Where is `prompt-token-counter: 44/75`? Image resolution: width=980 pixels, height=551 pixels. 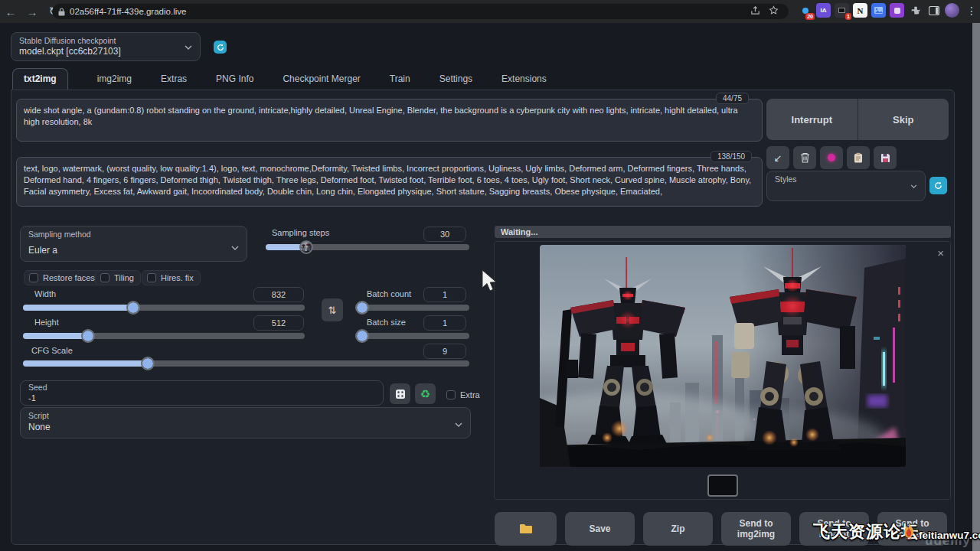 prompt-token-counter: 44/75 is located at coordinates (732, 98).